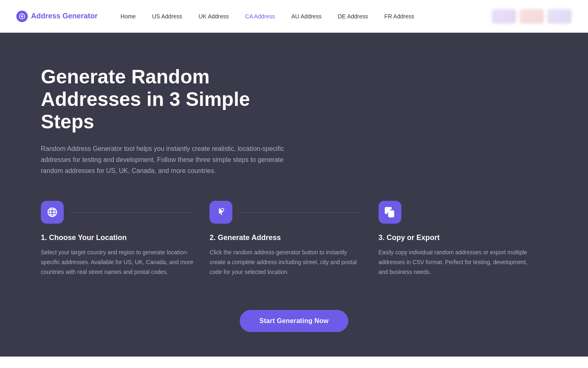 This screenshot has height=368, width=588. I want to click on globe-icon, so click(52, 212).